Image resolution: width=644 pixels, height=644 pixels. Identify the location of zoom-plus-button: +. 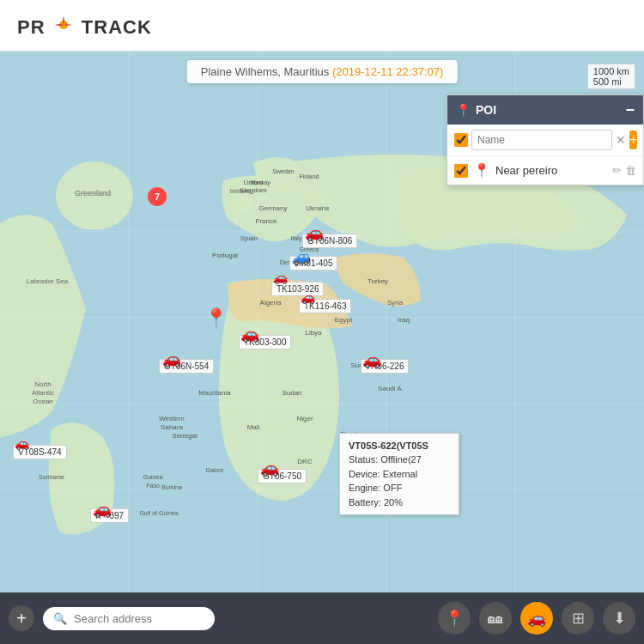
(21, 618).